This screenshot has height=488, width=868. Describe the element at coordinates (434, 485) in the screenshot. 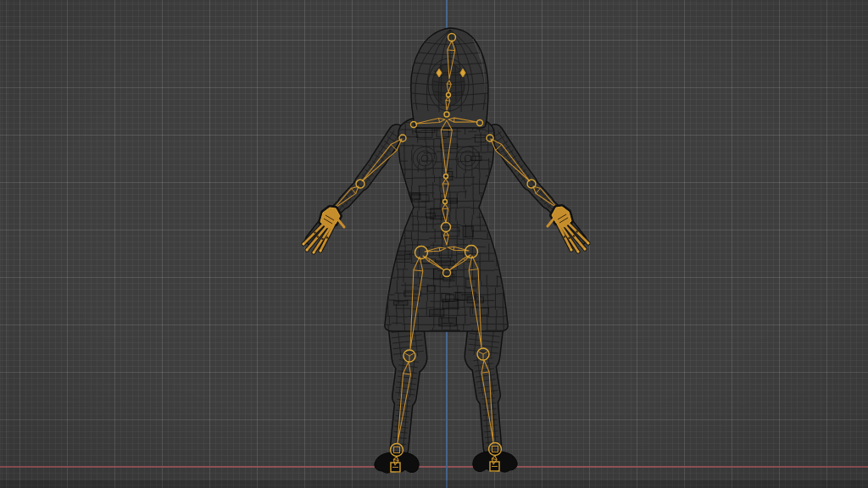

I see `viewport-bottom-band` at that location.